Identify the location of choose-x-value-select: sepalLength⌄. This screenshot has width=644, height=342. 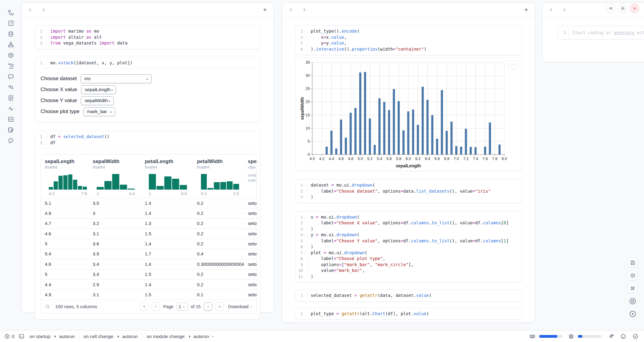
(98, 90).